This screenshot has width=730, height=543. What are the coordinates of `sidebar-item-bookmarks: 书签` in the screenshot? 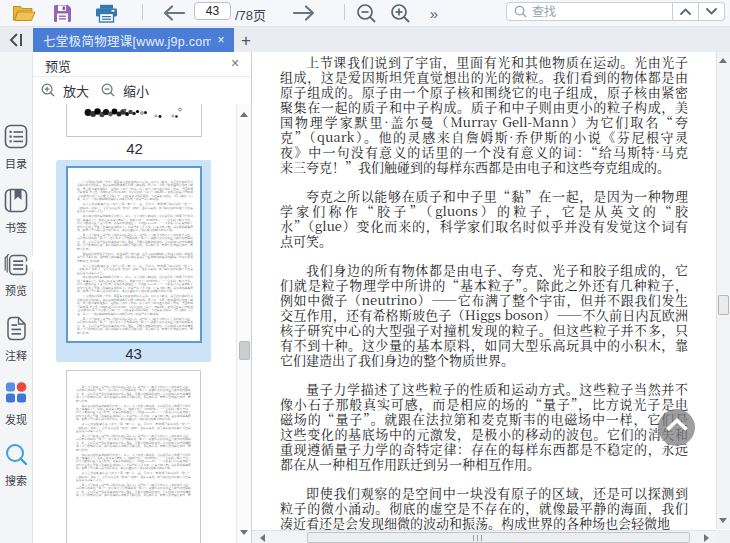 It's located at (16, 212).